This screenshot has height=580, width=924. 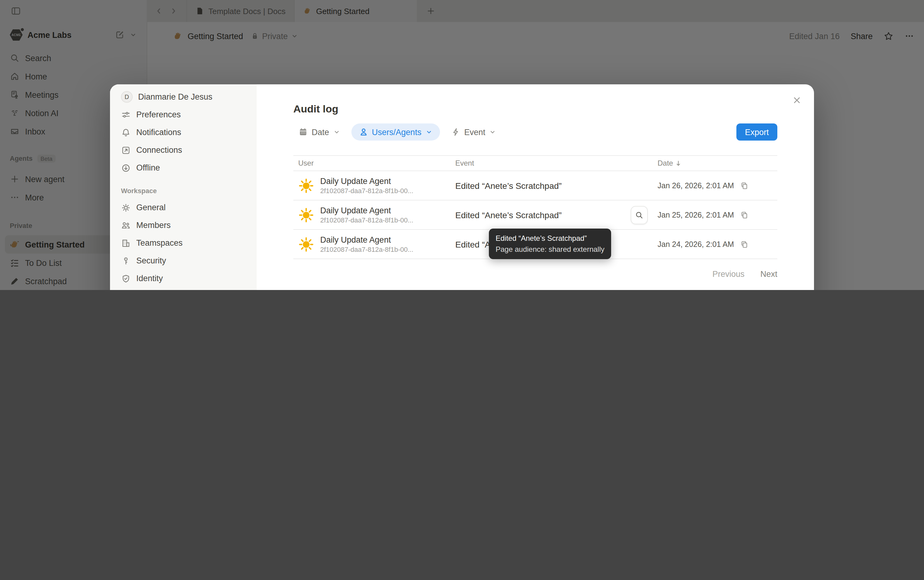 I want to click on settings-item-general: General, so click(x=183, y=208).